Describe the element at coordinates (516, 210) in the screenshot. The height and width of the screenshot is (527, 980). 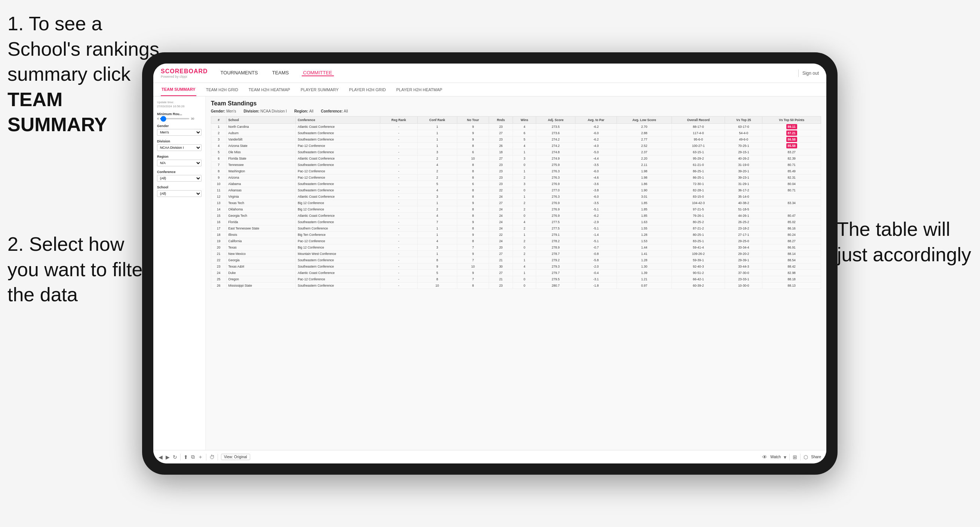
I see `table-row: 14 Oklahoma Big 12 Conference - 2 8 24 2…` at that location.